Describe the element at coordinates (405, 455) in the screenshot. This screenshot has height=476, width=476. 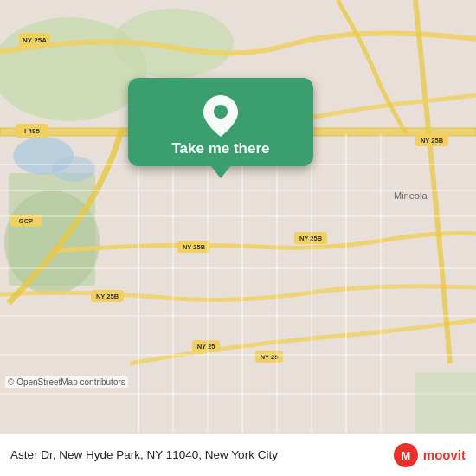
I see `svg-text: M` at that location.